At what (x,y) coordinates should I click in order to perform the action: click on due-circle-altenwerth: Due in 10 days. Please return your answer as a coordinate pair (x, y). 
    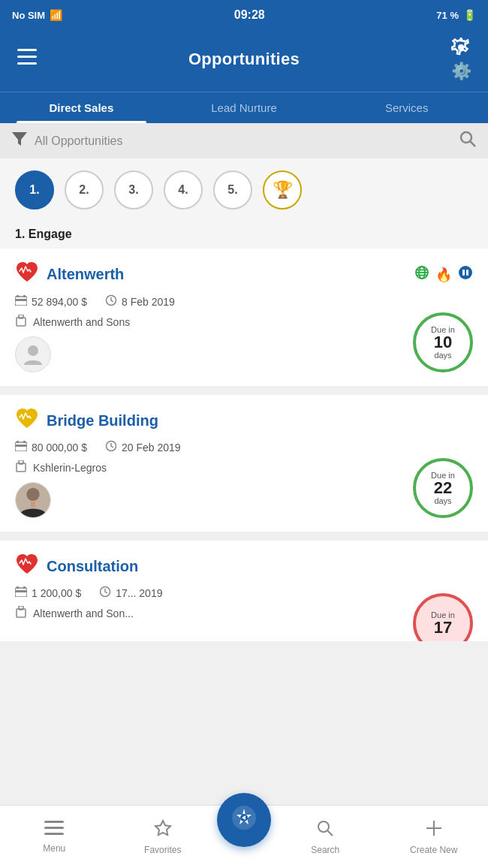
    Looking at the image, I should click on (443, 342).